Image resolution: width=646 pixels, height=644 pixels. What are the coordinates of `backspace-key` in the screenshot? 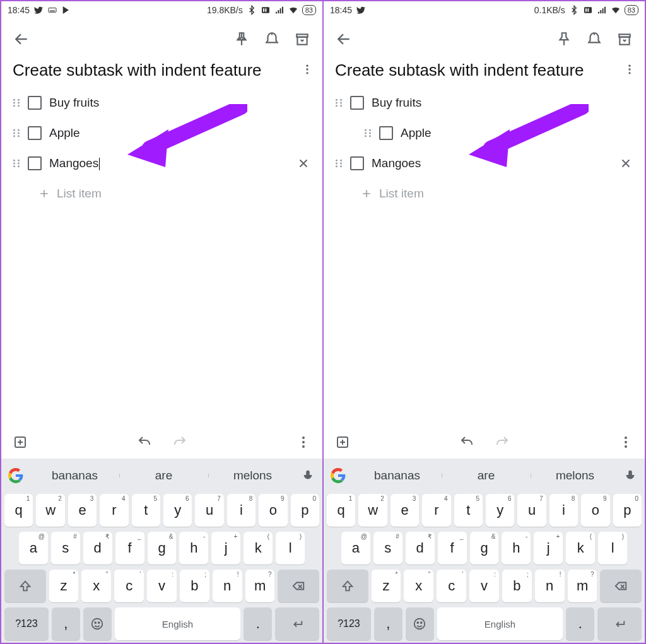 It's located at (298, 586).